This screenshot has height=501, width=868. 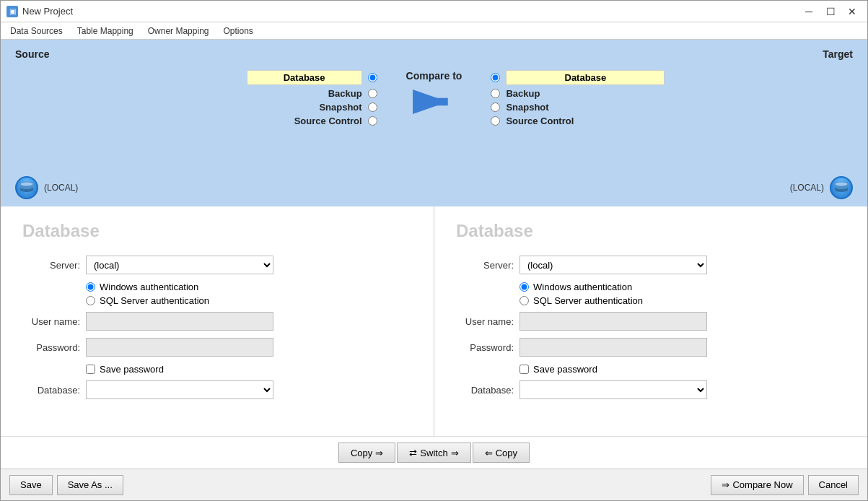 What do you see at coordinates (683, 300) in the screenshot?
I see `right-sql-auth-row: SQL Server authentication` at bounding box center [683, 300].